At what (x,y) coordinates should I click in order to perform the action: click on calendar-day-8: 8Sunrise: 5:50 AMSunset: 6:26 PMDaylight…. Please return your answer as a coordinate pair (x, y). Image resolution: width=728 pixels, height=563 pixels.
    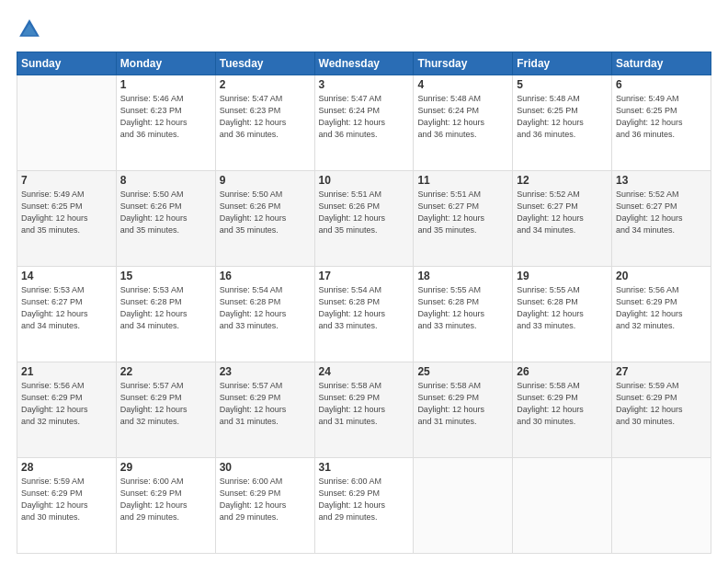
    Looking at the image, I should click on (165, 219).